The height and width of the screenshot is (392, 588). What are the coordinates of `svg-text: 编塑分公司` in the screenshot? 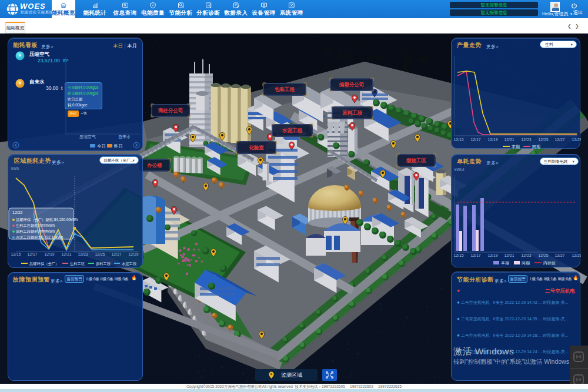 It's located at (352, 85).